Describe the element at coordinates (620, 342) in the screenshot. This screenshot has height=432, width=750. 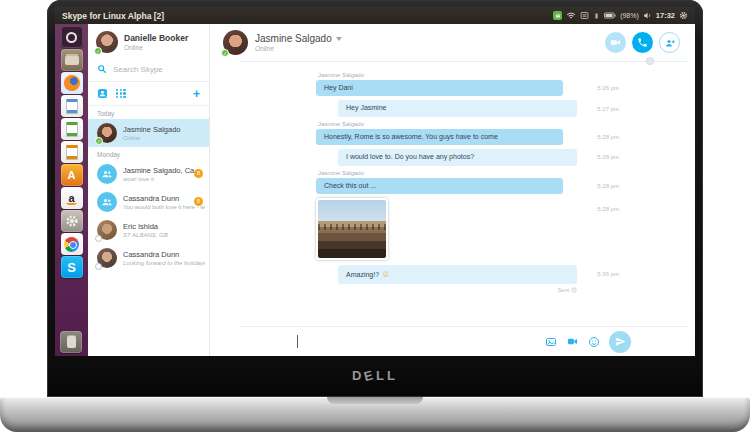
I see `send-plane-icon` at that location.